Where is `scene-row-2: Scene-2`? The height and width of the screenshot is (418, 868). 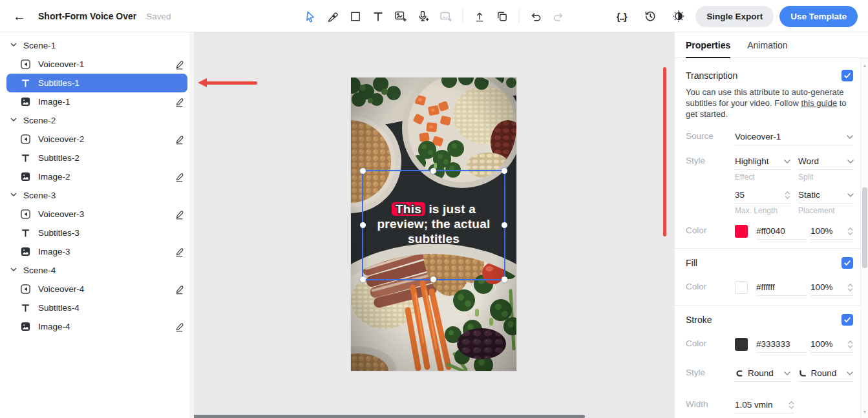
scene-row-2: Scene-2 is located at coordinates (97, 120).